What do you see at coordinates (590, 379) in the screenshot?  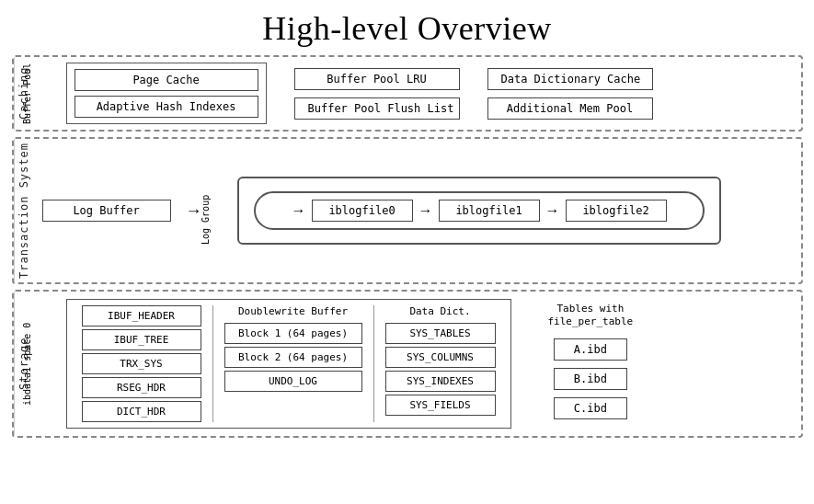 I see `b-ibd-box: B.ibd` at bounding box center [590, 379].